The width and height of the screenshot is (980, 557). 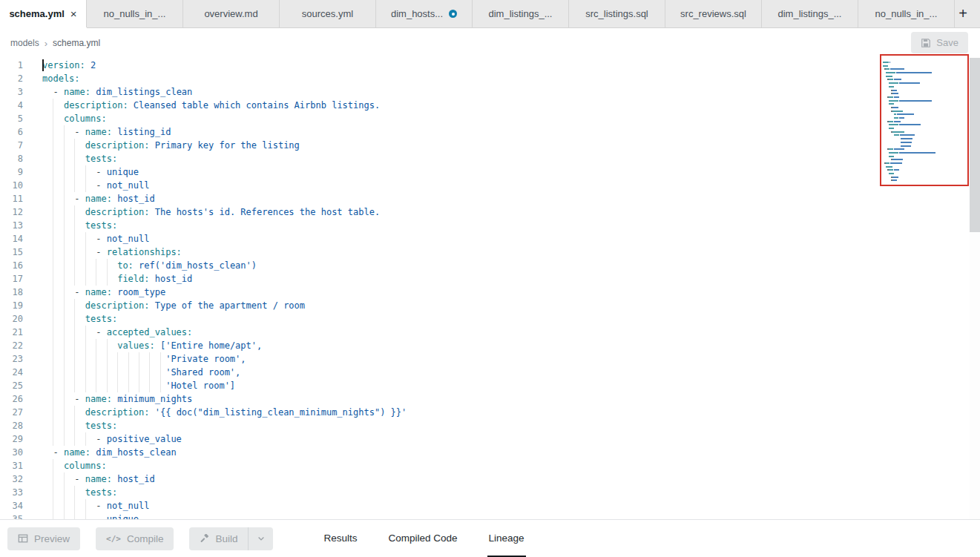 What do you see at coordinates (975, 145) in the screenshot?
I see `scrollbar-thumb` at bounding box center [975, 145].